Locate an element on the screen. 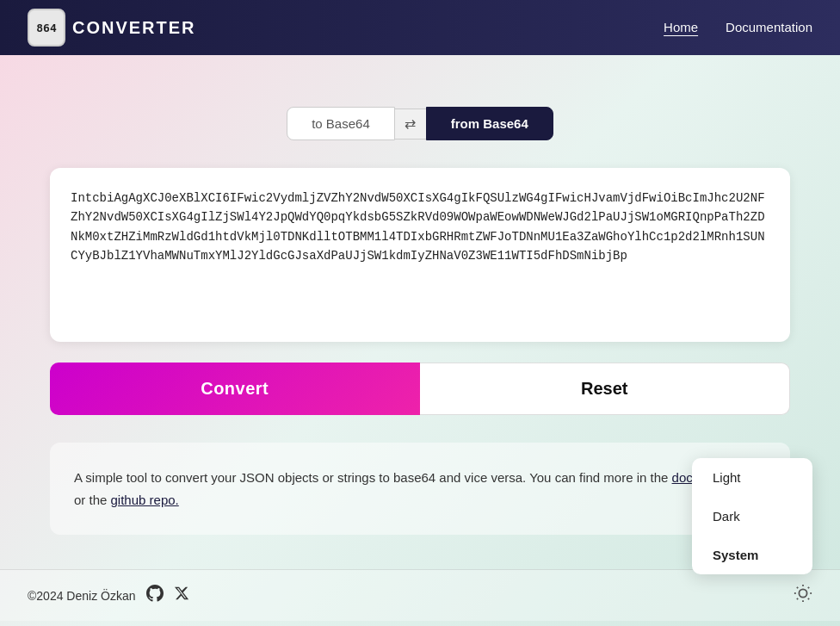 The height and width of the screenshot is (626, 840). tab-to-base64: to Base64 is located at coordinates (341, 124).